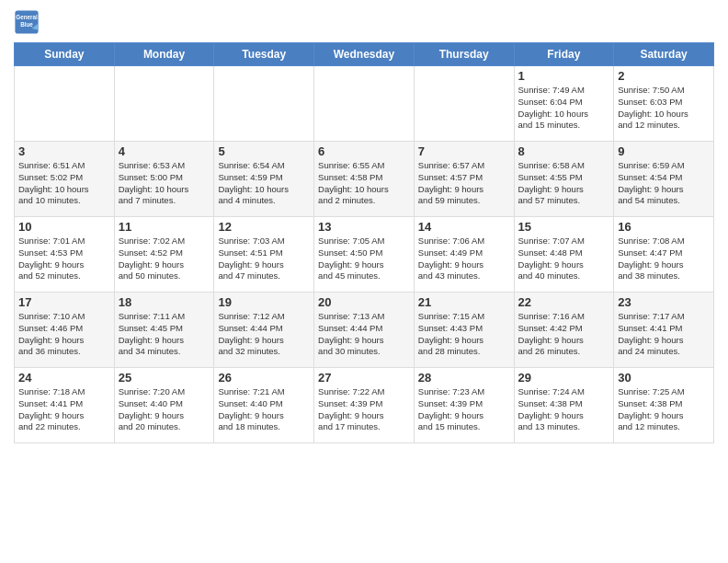  What do you see at coordinates (463, 179) in the screenshot?
I see `calendar-cell: 7Sunrise: 6:57 AM Sunset: 4:57 PM Daylig…` at bounding box center [463, 179].